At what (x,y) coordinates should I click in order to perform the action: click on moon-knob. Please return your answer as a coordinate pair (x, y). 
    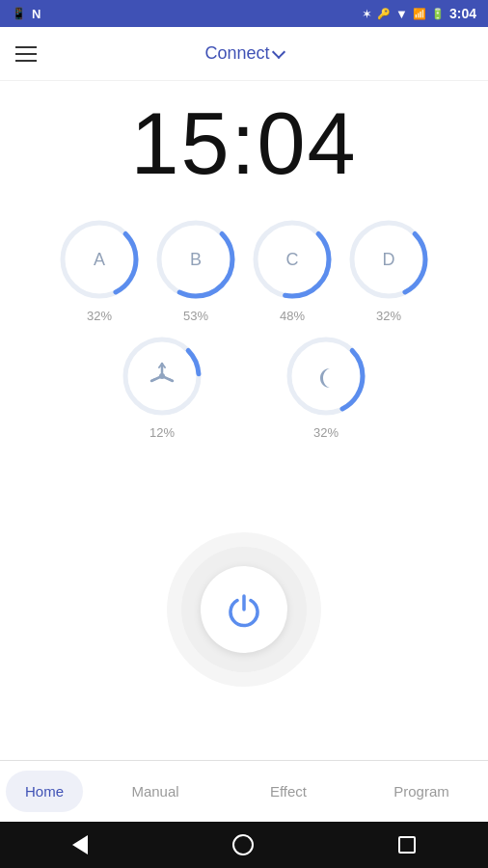
    Looking at the image, I should click on (326, 376).